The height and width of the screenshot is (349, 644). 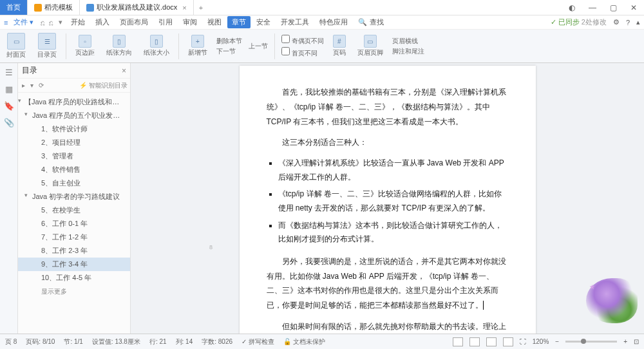 I want to click on menu-references: 引用, so click(x=166, y=22).